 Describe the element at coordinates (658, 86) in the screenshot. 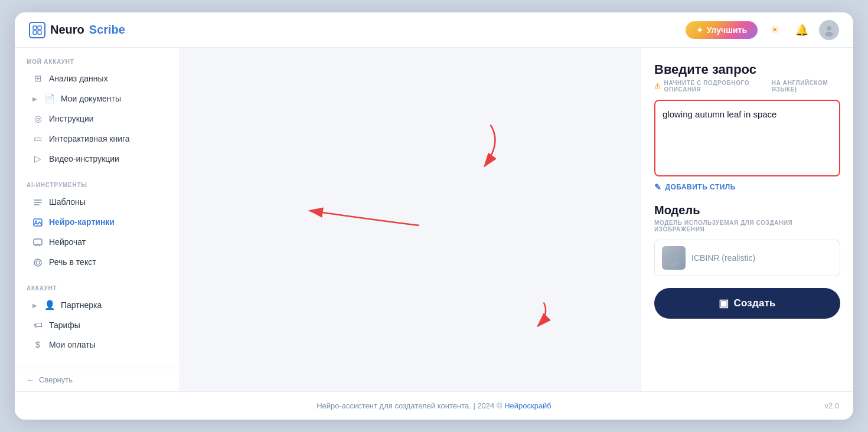

I see `warning-icon: ⚠` at that location.